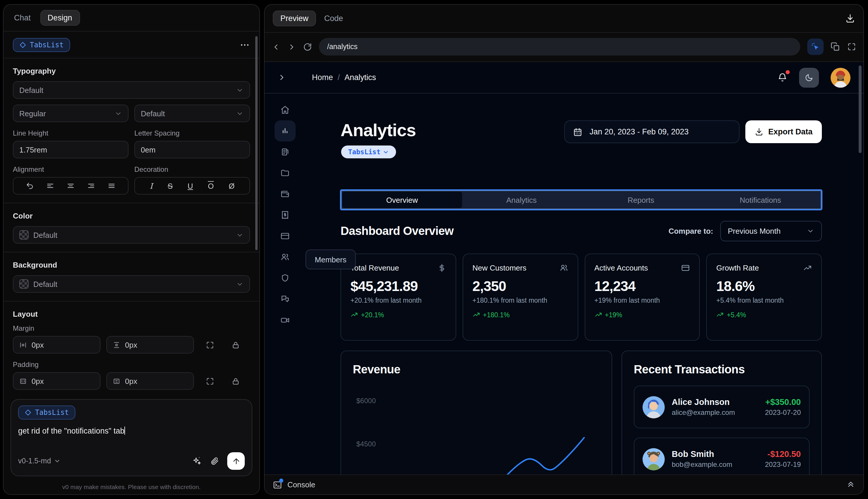 Image resolution: width=868 pixels, height=499 pixels. I want to click on sidebar-item-video, so click(285, 320).